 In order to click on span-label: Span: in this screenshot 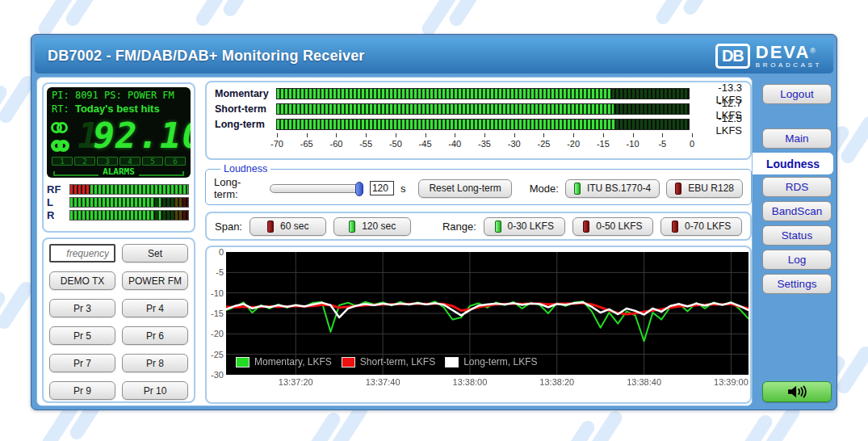, I will do `click(229, 226)`.